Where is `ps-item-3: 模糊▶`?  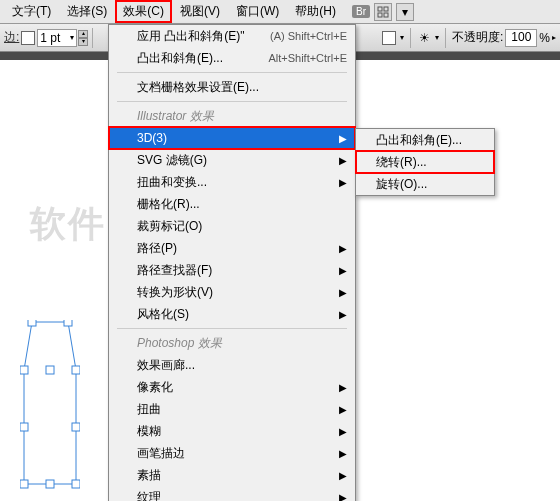
ps-item-3: 模糊▶ is located at coordinates (232, 431).